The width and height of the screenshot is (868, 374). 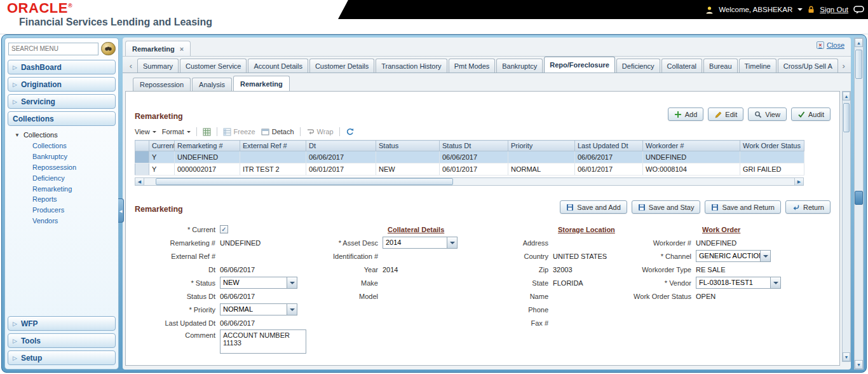 What do you see at coordinates (62, 67) in the screenshot?
I see `sidebar-item-dashboard: ▷DashBoard` at bounding box center [62, 67].